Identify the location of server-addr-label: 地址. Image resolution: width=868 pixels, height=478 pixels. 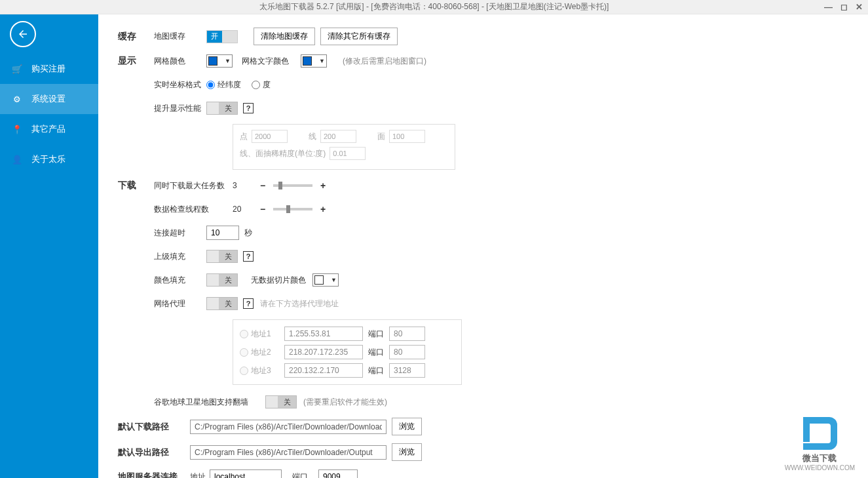
(200, 475).